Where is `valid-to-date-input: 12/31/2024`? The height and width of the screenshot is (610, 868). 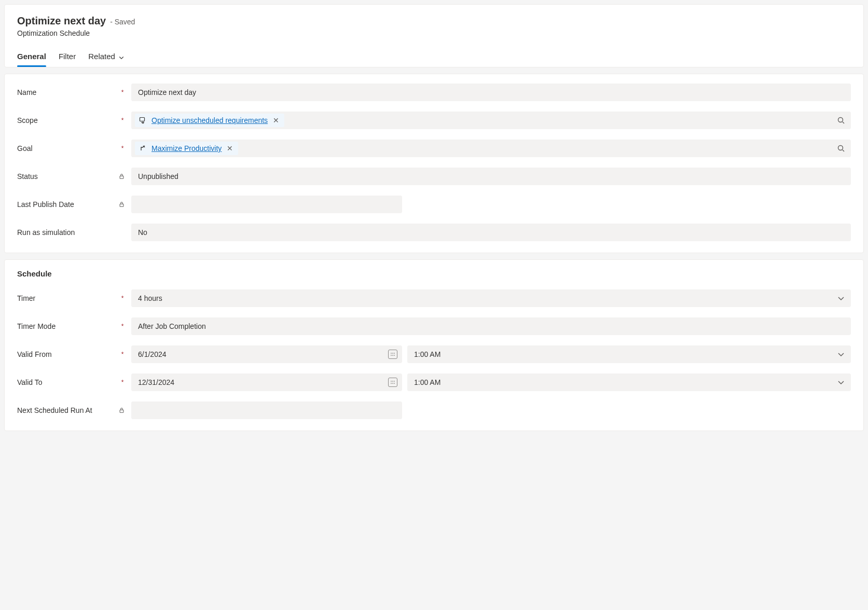 valid-to-date-input: 12/31/2024 is located at coordinates (267, 382).